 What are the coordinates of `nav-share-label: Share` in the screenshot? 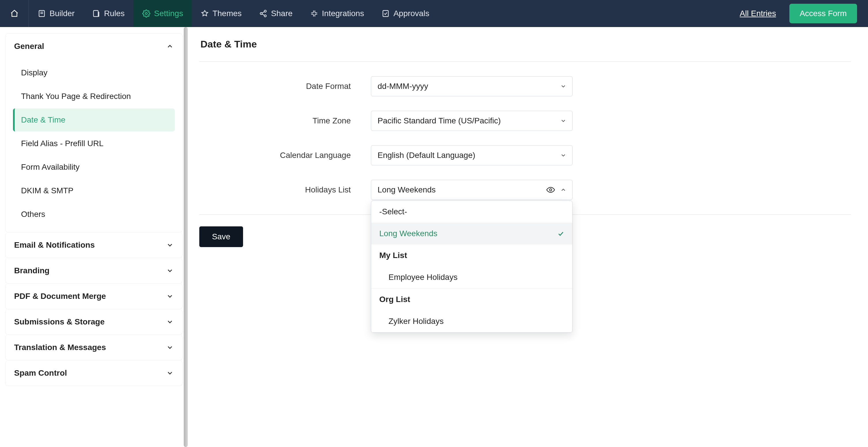 It's located at (282, 13).